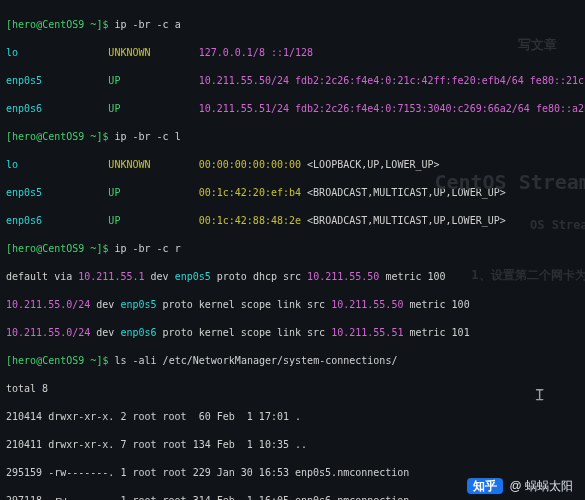 The height and width of the screenshot is (500, 585). Describe the element at coordinates (485, 486) in the screenshot. I see `zhihu-logo-icon: 知乎` at that location.